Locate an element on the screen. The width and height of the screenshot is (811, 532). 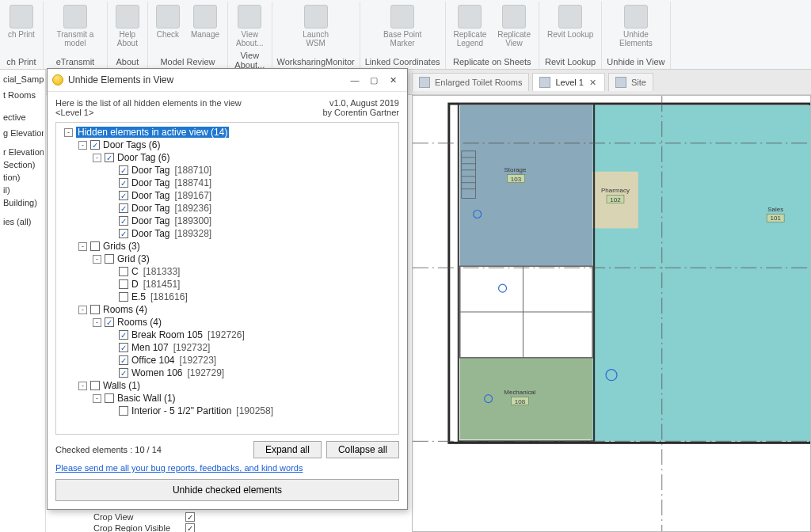
maximize-button: ▢ is located at coordinates (374, 80).